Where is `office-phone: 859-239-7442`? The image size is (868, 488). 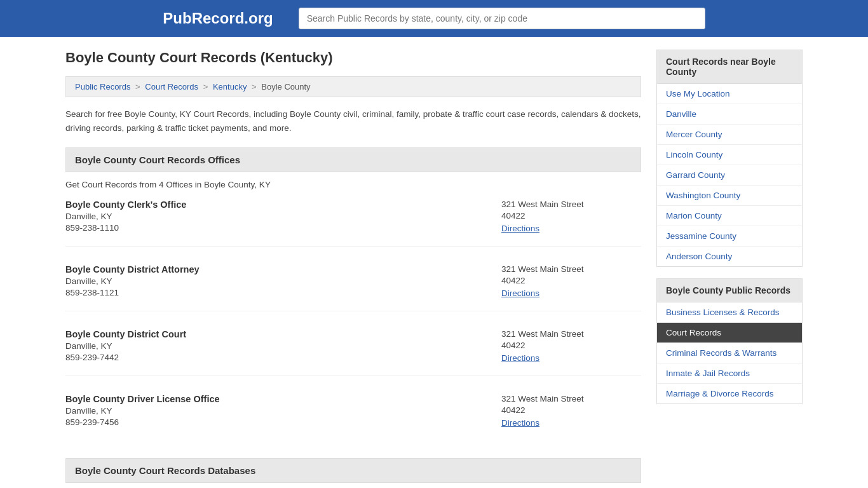
office-phone: 859-239-7442 is located at coordinates (283, 357).